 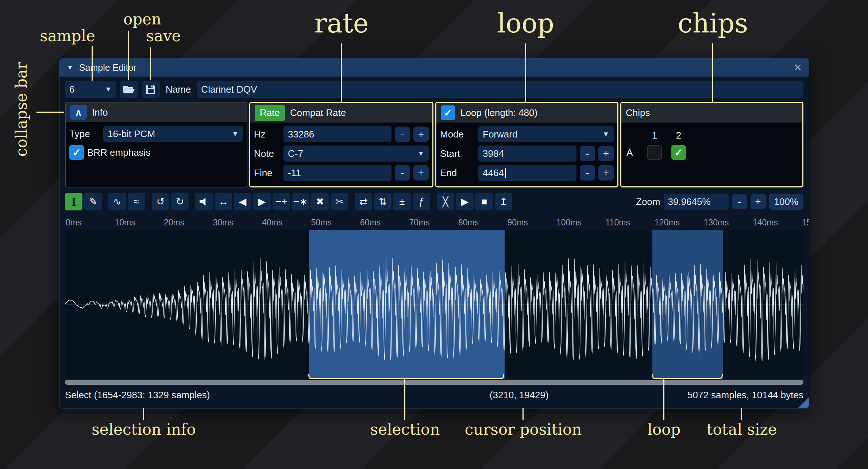 I want to click on annotation-line-sample, so click(x=92, y=63).